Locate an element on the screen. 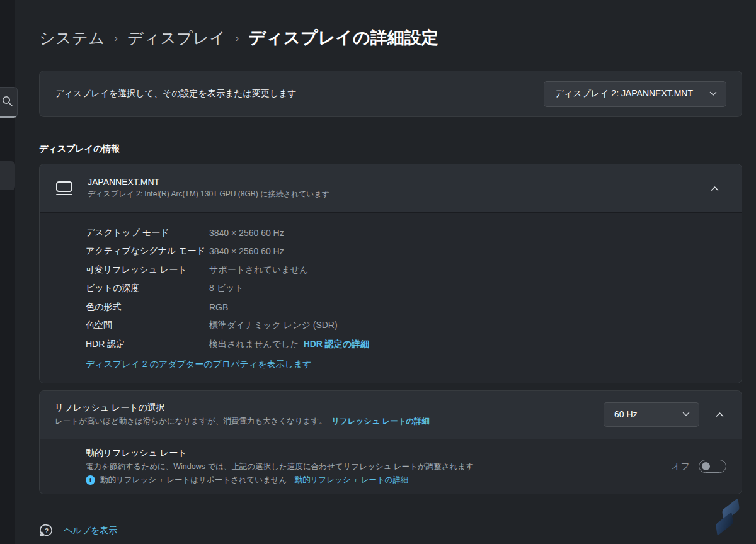  display-selector-card: ディスプレイを選択して、その設定を表示または変更します ディスプレイ 2: JA… is located at coordinates (391, 94).